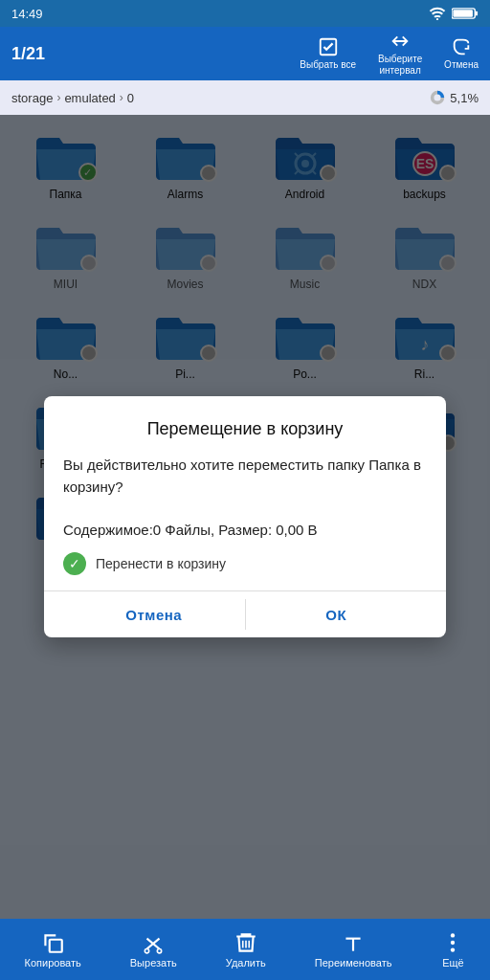 This screenshot has height=980, width=490. I want to click on nav-copy: Копировать, so click(54, 949).